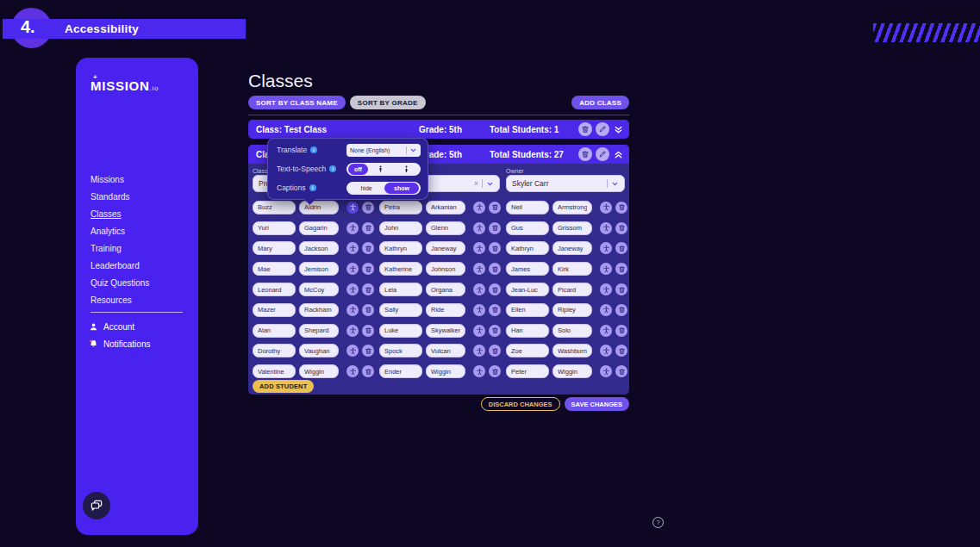 Image resolution: width=980 pixels, height=547 pixels. What do you see at coordinates (138, 231) in the screenshot?
I see `sidebar-item-analytics: Analytics` at bounding box center [138, 231].